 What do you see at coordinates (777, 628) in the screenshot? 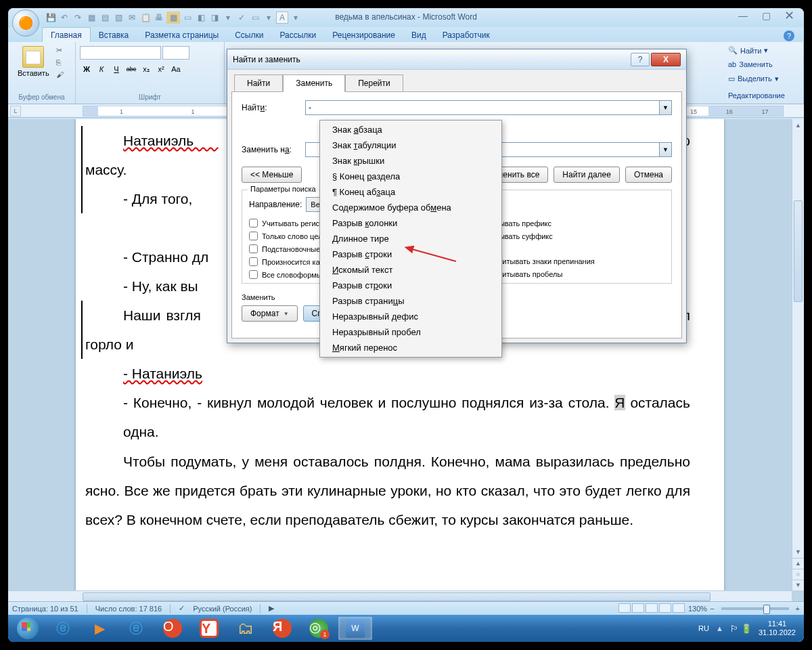
I see `tray-clock: 11:4131.10.2022` at bounding box center [777, 628].